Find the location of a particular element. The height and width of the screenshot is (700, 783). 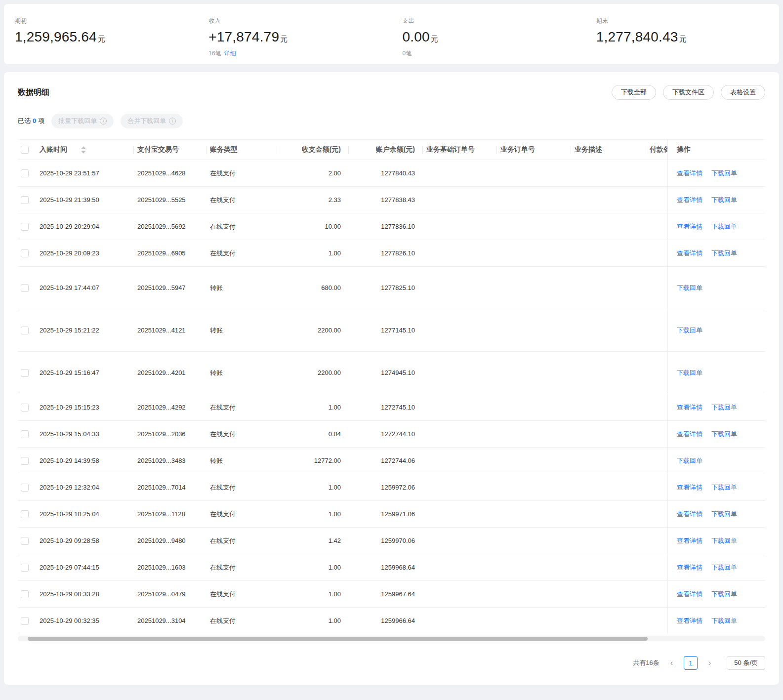

cell-time: 2025-10-29 17:44:07 is located at coordinates (84, 288).